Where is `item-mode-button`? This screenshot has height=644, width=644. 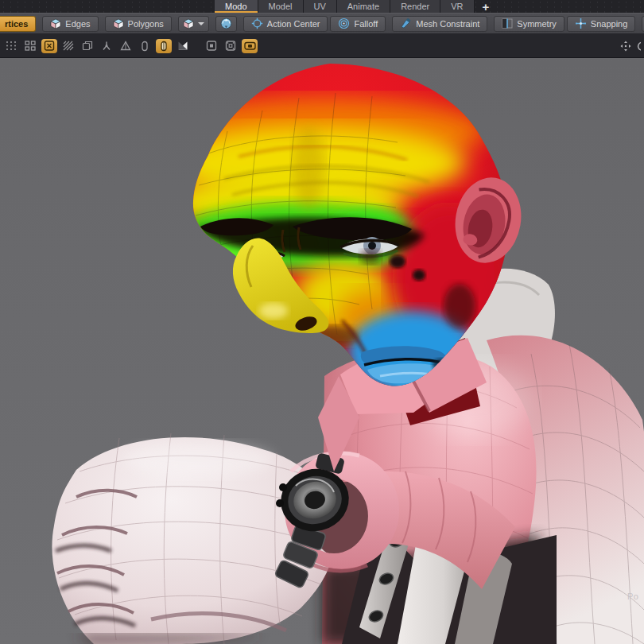 item-mode-button is located at coordinates (226, 24).